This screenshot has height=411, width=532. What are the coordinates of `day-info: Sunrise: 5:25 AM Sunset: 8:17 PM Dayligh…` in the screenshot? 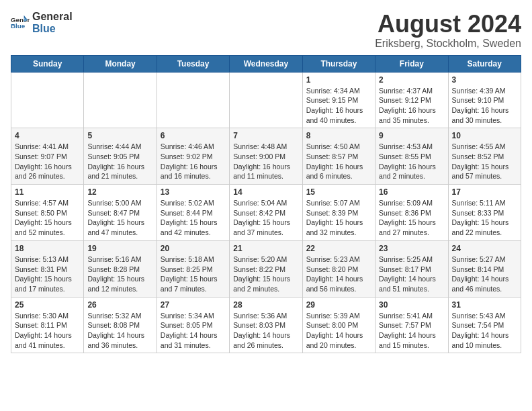 It's located at (411, 274).